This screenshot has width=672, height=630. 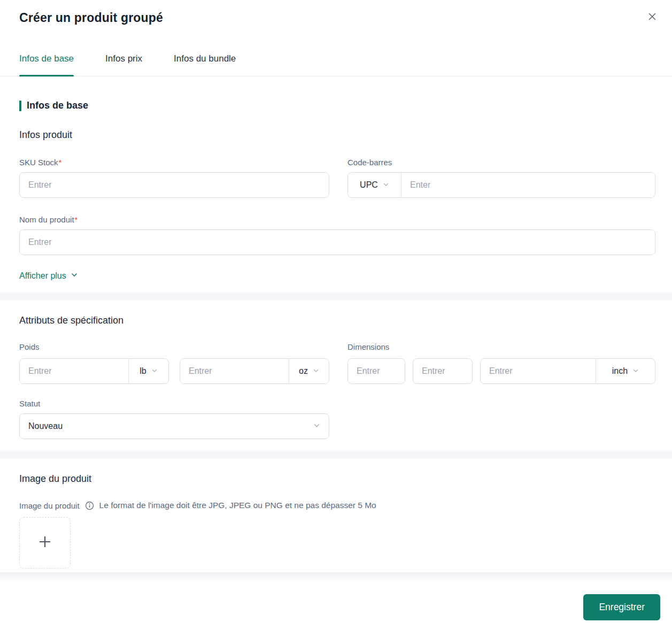 What do you see at coordinates (45, 426) in the screenshot?
I see `status-value: Nouveau` at bounding box center [45, 426].